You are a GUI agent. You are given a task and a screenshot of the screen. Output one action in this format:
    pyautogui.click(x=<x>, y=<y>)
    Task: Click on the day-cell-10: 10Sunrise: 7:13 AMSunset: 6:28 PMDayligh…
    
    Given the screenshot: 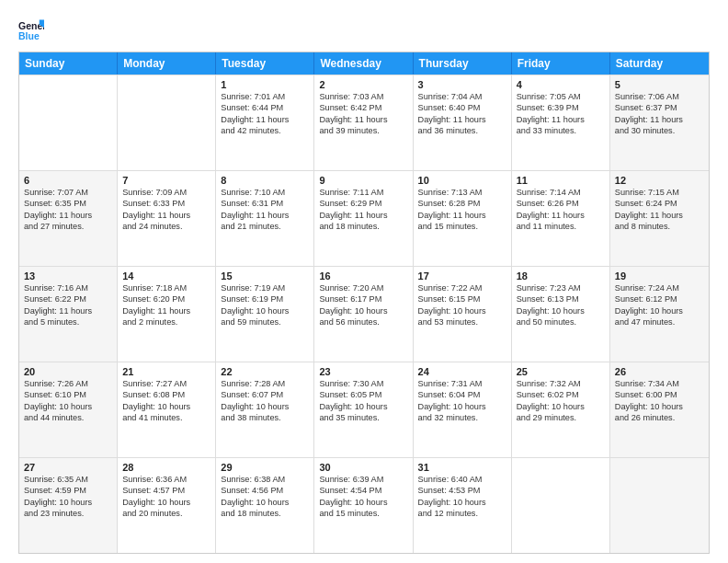 What is the action you would take?
    pyautogui.click(x=463, y=219)
    